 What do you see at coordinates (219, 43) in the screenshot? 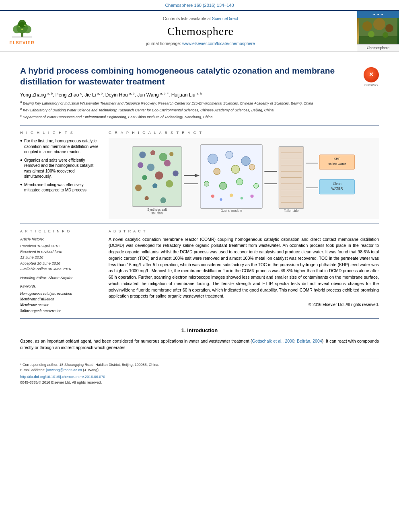
I see `homepage-url: www.elsevier.com/locate/chemosphere` at bounding box center [219, 43].